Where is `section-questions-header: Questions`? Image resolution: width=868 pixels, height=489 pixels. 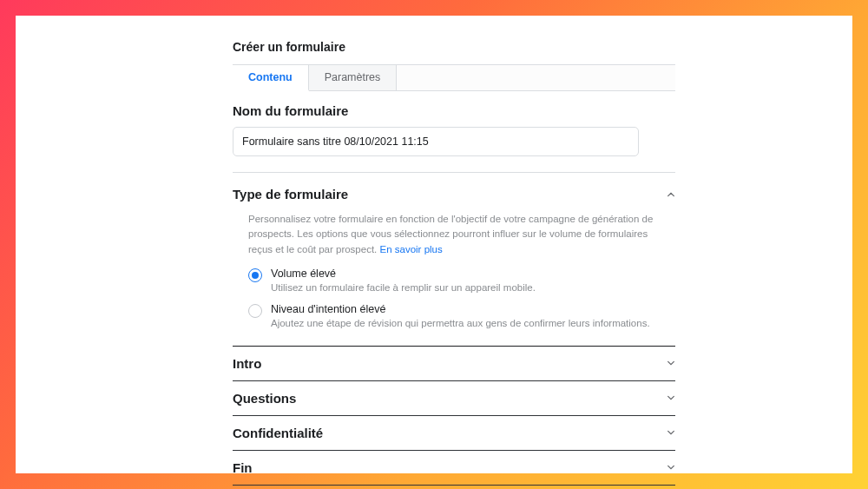 section-questions-header: Questions is located at coordinates (454, 398).